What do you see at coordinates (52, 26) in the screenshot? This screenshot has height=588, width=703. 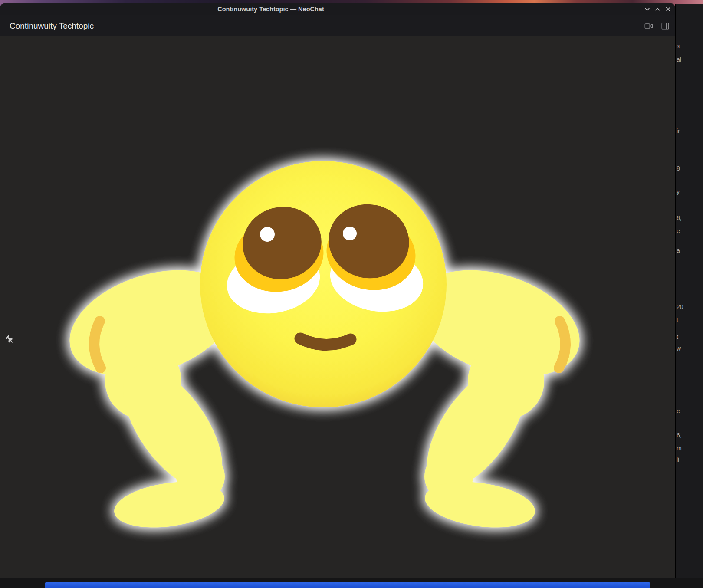 I see `room-title: Continuwuity Techtopic` at bounding box center [52, 26].